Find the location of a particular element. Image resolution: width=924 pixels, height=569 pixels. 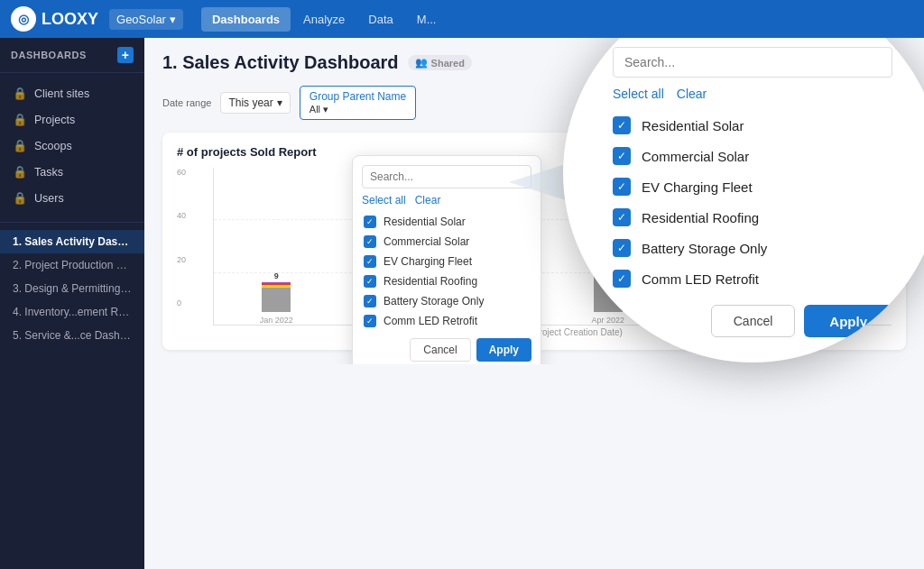

shared-badge: 👥 Shared is located at coordinates (440, 63).